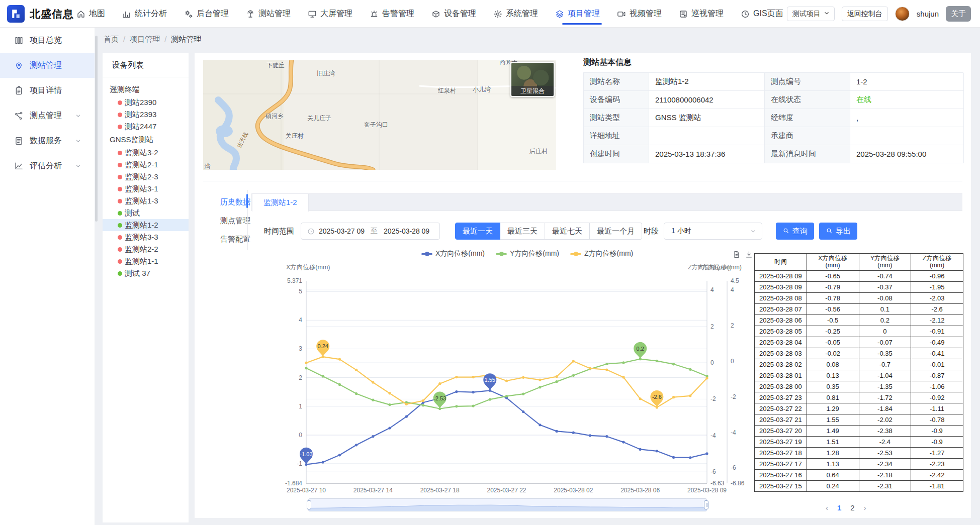 The height and width of the screenshot is (525, 980). Describe the element at coordinates (478, 231) in the screenshot. I see `quick-range-0: 最近一天` at that location.